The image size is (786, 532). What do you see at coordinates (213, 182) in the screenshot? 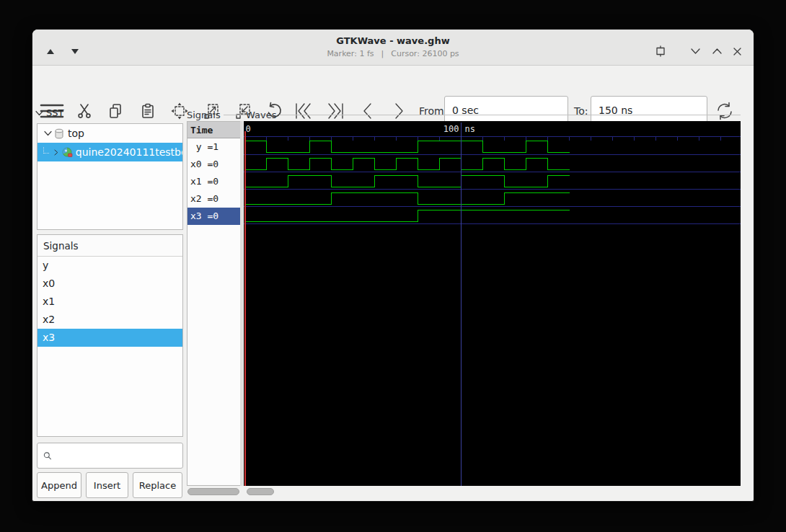
I see `value-row-x1: x1 =0` at bounding box center [213, 182].